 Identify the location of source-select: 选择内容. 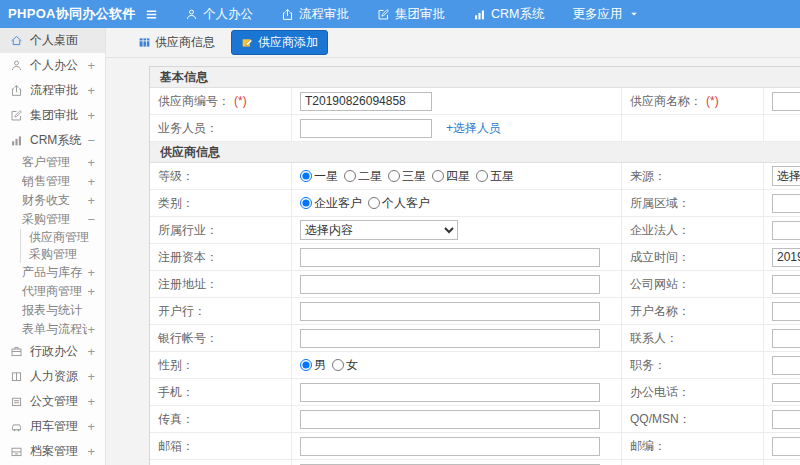
(786, 176).